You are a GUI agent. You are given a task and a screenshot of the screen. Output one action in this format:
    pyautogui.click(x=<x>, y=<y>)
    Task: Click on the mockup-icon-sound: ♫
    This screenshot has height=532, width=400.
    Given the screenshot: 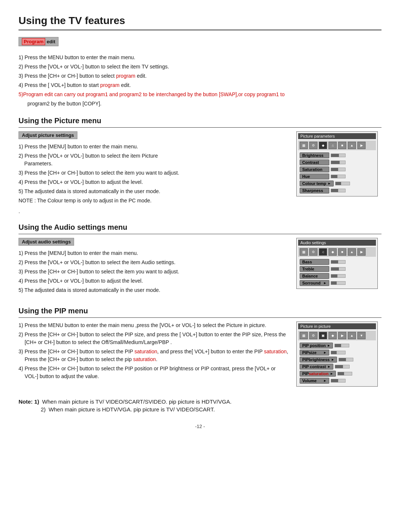 What is the action you would take?
    pyautogui.click(x=333, y=145)
    